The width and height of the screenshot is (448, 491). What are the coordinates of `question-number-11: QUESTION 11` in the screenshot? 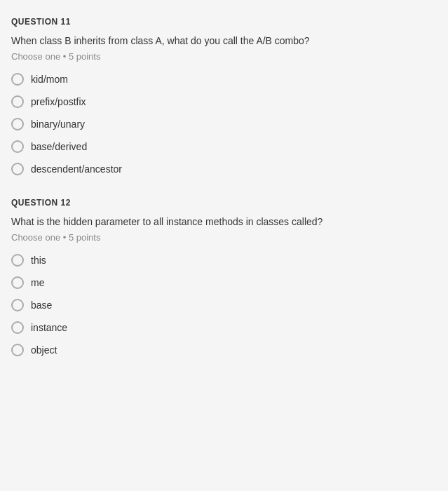 It's located at (224, 22).